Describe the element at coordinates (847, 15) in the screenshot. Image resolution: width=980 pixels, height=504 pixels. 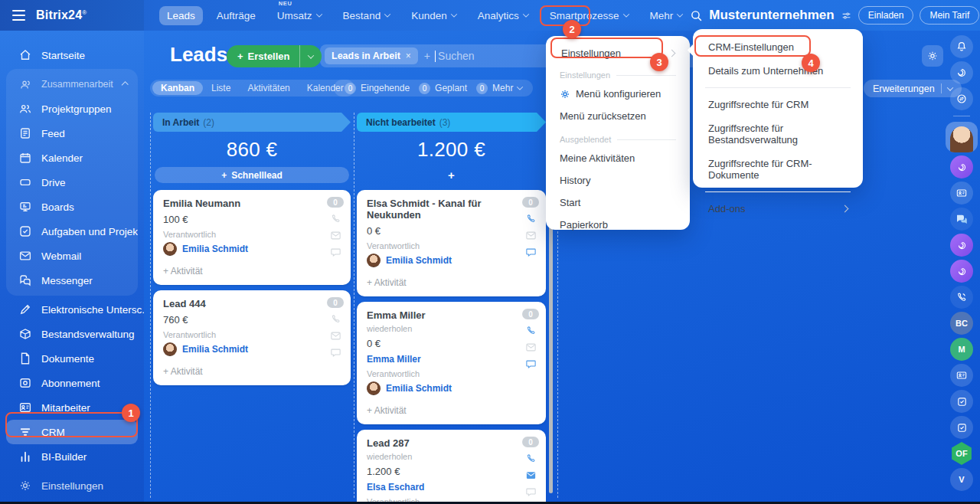
I see `sliders-icon` at that location.